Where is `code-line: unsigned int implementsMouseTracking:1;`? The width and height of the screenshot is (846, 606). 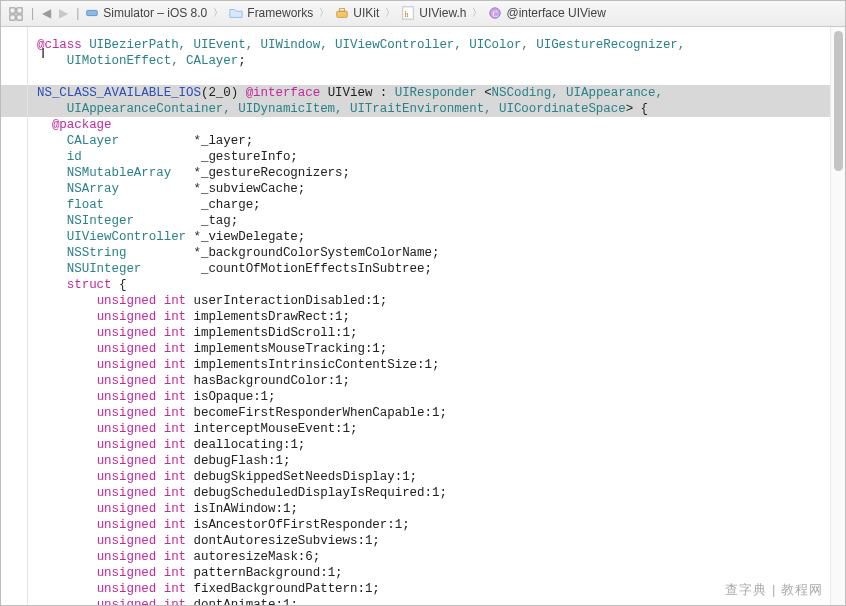
code-line: unsigned int implementsMouseTracking:1; is located at coordinates (441, 349).